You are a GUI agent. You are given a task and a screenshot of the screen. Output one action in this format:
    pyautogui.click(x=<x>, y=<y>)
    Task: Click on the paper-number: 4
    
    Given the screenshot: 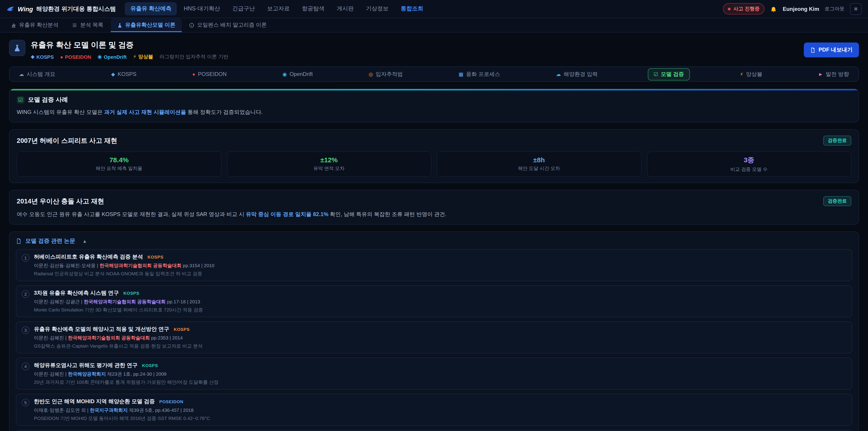 What is the action you would take?
    pyautogui.click(x=26, y=367)
    